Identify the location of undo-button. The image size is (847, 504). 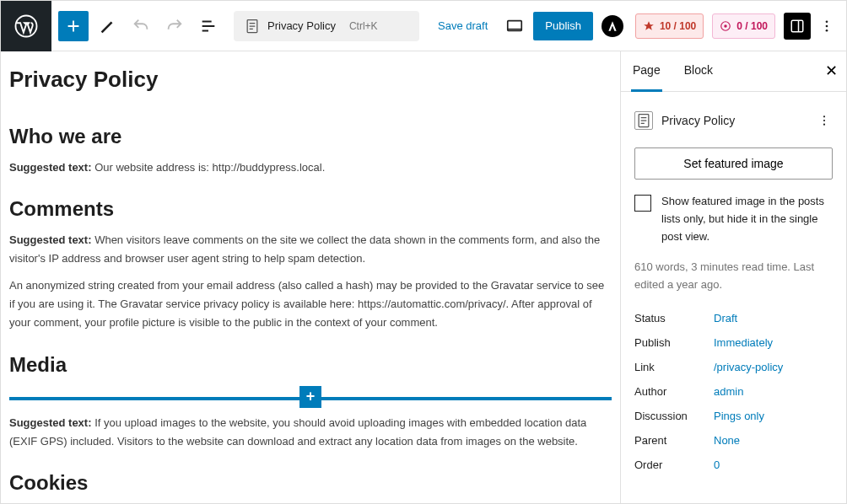
(141, 26).